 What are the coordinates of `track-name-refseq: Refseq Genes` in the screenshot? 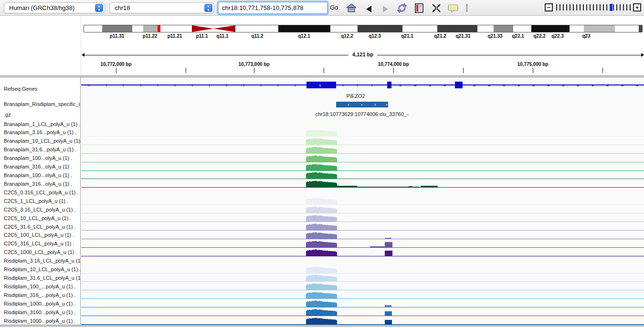 It's located at (42, 89).